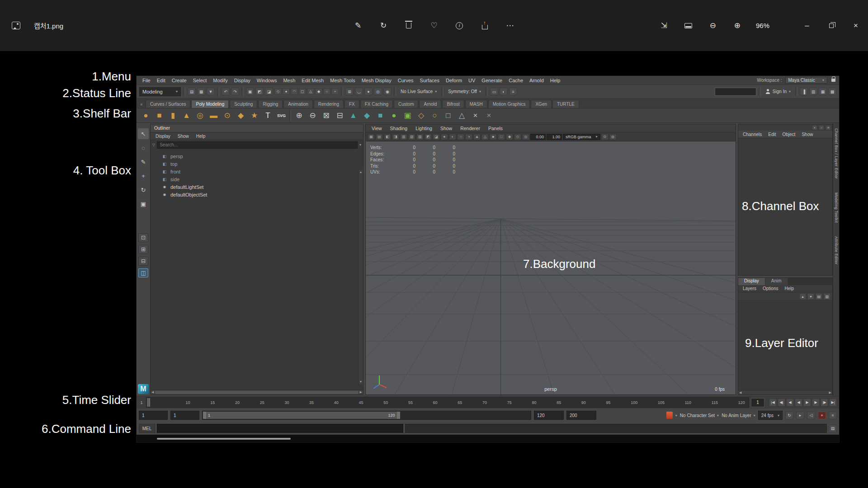 Image resolution: width=868 pixels, height=488 pixels. I want to click on mask-joints-icon: ●, so click(286, 91).